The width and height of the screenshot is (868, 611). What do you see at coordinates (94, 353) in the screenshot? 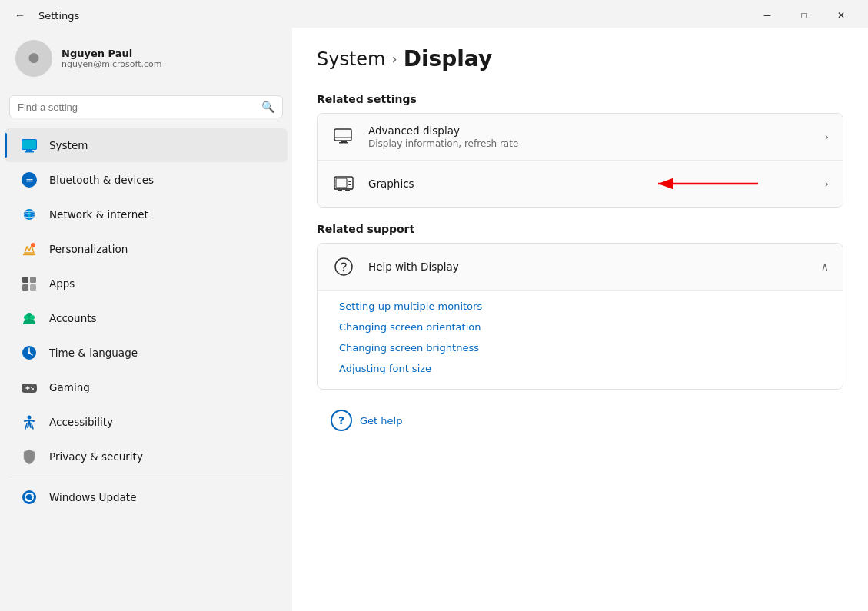
I see `sidebar-item-label-time: Time & language` at bounding box center [94, 353].